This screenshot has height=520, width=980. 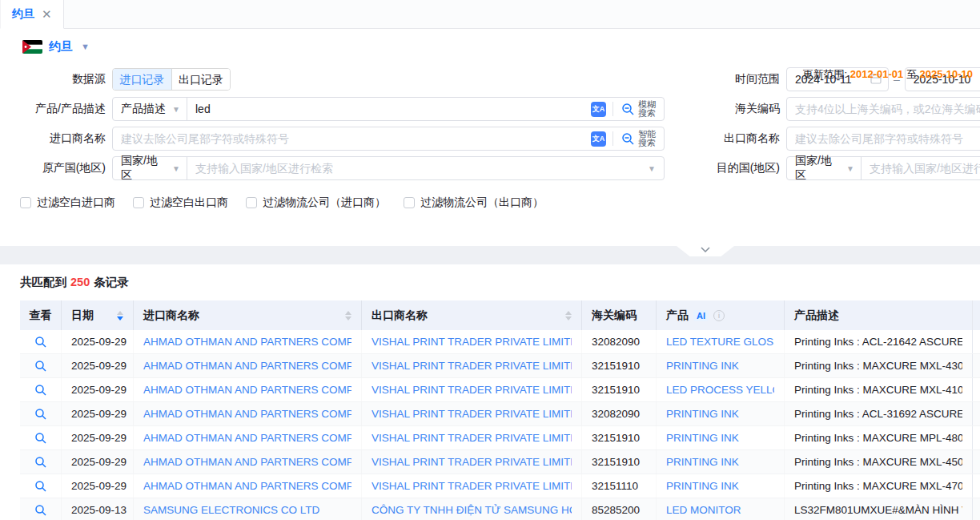 What do you see at coordinates (647, 109) in the screenshot?
I see `fuzzy-search-label: 模糊 搜索` at bounding box center [647, 109].